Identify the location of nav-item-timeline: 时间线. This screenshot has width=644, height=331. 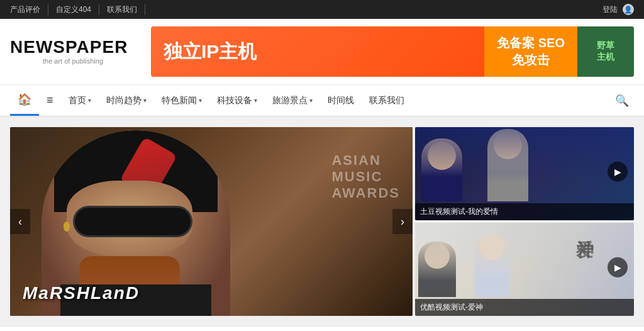
(341, 101).